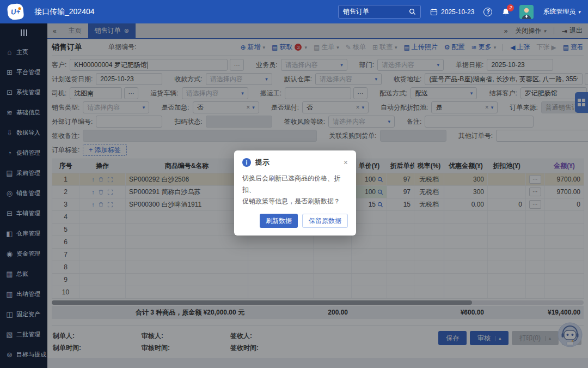 This screenshot has width=588, height=368. I want to click on sidebar-item-purchase: ▤ 采购管理, so click(24, 173).